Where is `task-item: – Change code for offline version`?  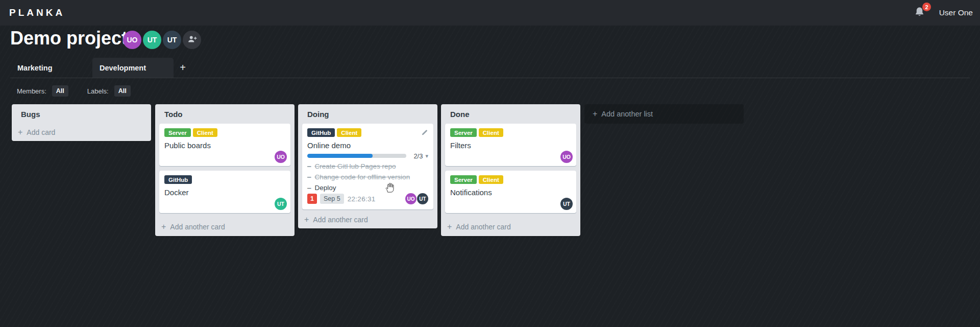 task-item: – Change code for offline version is located at coordinates (368, 177).